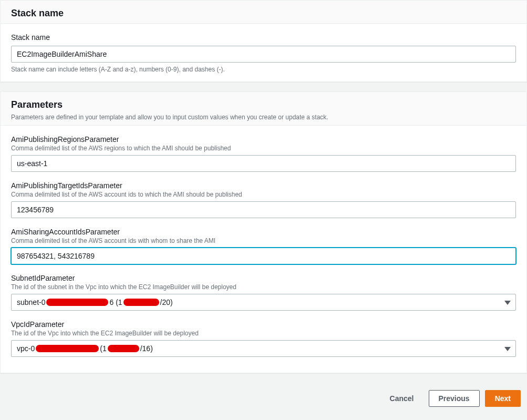 The image size is (527, 420). What do you see at coordinates (167, 302) in the screenshot?
I see `select-text-suffix: /20)` at bounding box center [167, 302].